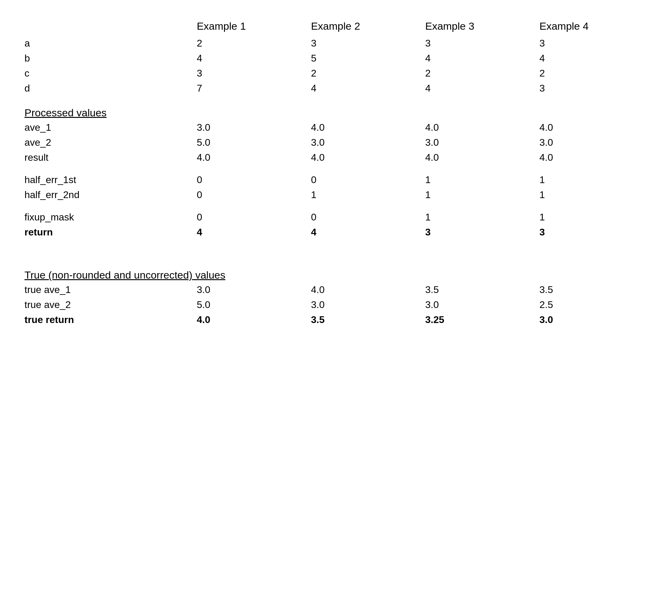  What do you see at coordinates (107, 232) in the screenshot?
I see `row-label-return: return` at bounding box center [107, 232].